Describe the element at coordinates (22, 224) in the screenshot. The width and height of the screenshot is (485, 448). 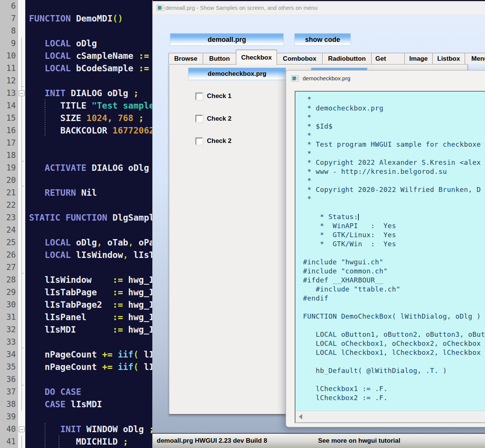
I see `editor-fold-strip` at that location.